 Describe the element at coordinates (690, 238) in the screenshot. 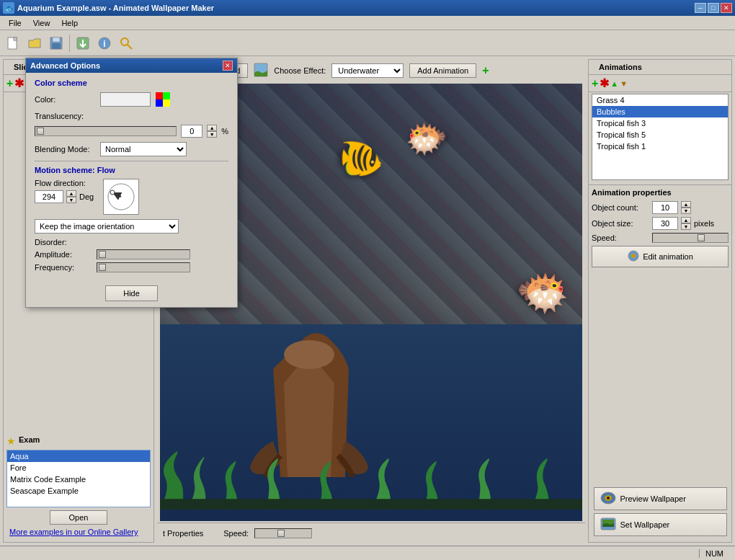

I see `anim-speed-slider` at that location.